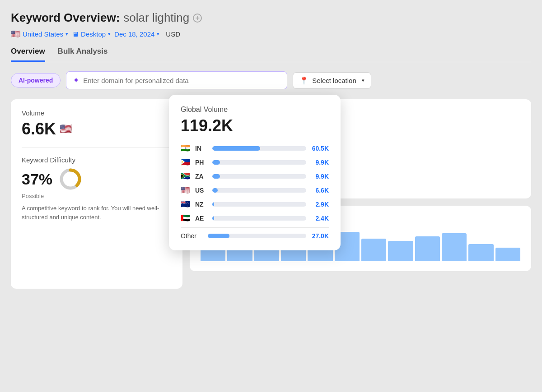 This screenshot has height=392, width=542. What do you see at coordinates (40, 34) in the screenshot?
I see `location-selector: 🇺🇸 United States ▾` at bounding box center [40, 34].